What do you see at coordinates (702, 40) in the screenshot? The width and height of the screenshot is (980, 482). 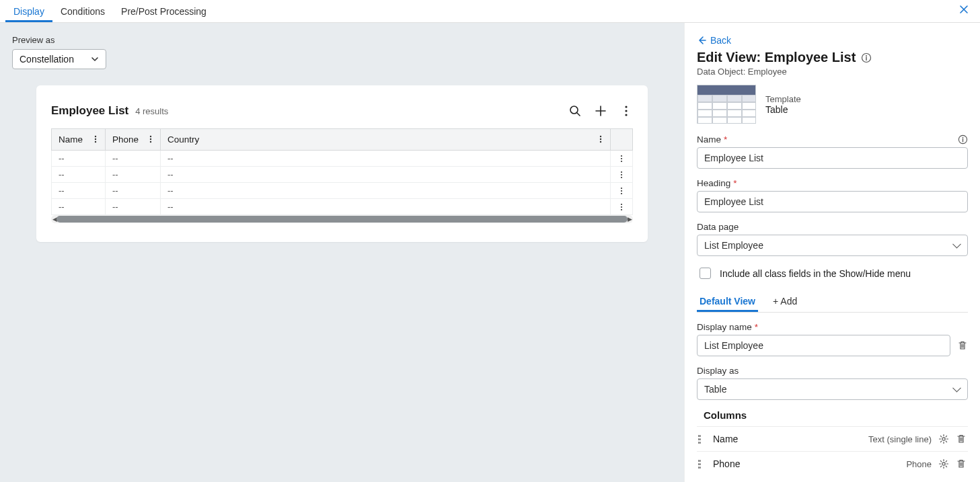 I see `arrow-left-icon` at bounding box center [702, 40].